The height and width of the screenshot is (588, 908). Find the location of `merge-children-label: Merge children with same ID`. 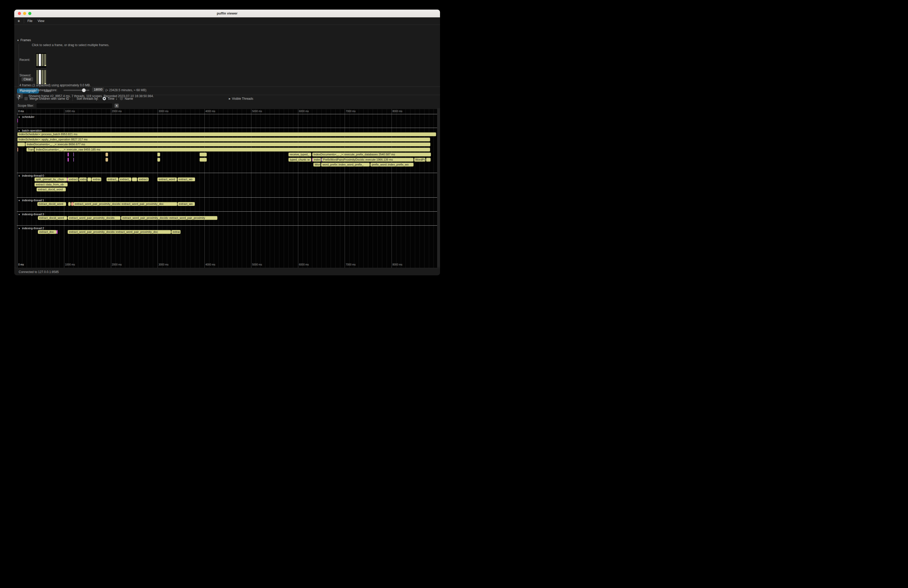

merge-children-label: Merge children with same ID is located at coordinates (49, 99).